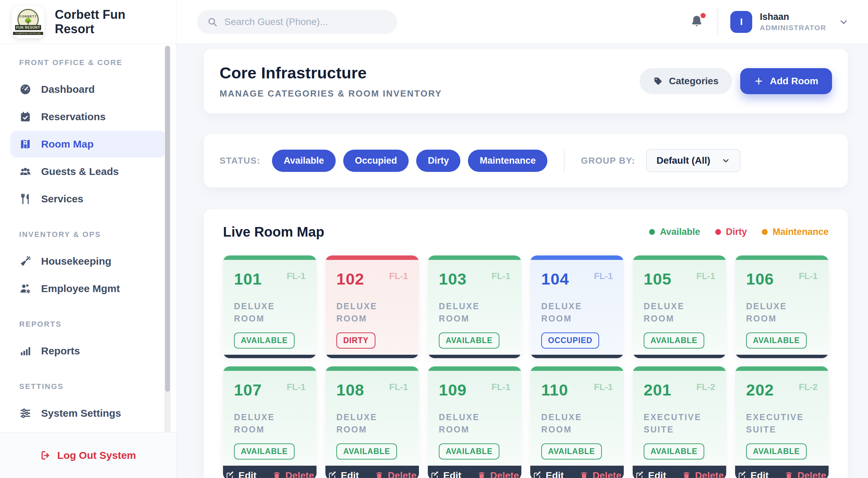  Describe the element at coordinates (88, 351) in the screenshot. I see `sidebar-item-reports: Reports` at that location.